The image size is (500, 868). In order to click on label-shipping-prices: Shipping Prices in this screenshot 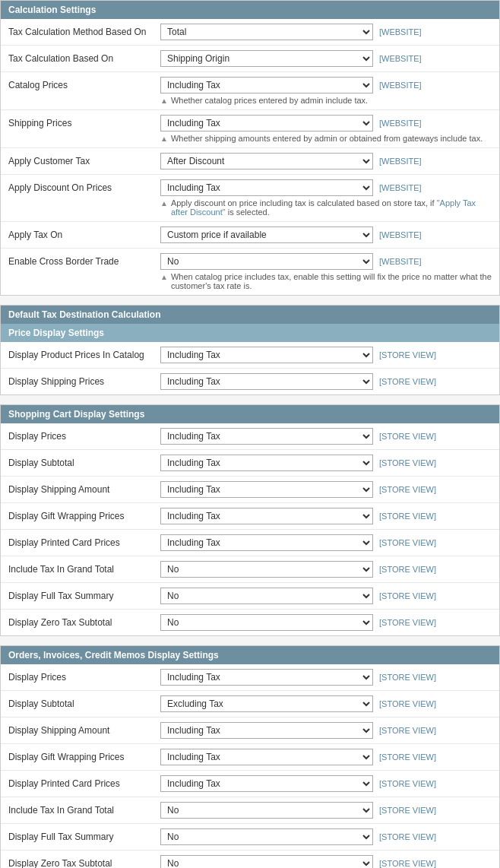, I will do `click(84, 122)`.